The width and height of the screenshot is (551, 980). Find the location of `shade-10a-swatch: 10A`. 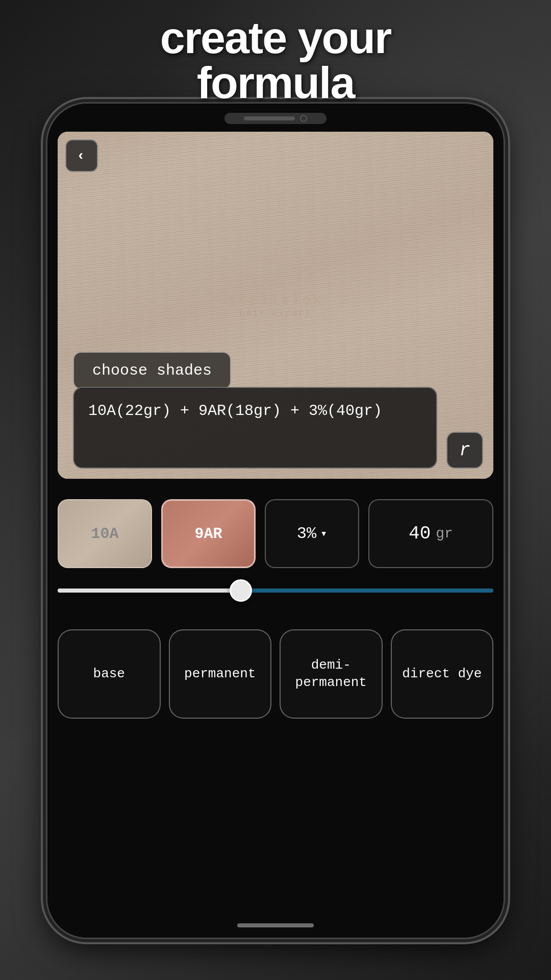

shade-10a-swatch: 10A is located at coordinates (105, 534).